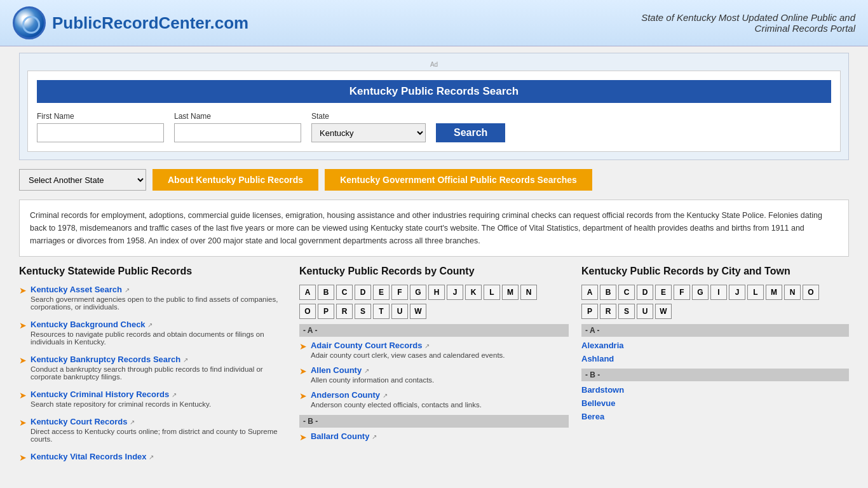  Describe the element at coordinates (105, 360) in the screenshot. I see `record-link-bankruptcy: Kentucky Bankruptcy Records Search` at that location.